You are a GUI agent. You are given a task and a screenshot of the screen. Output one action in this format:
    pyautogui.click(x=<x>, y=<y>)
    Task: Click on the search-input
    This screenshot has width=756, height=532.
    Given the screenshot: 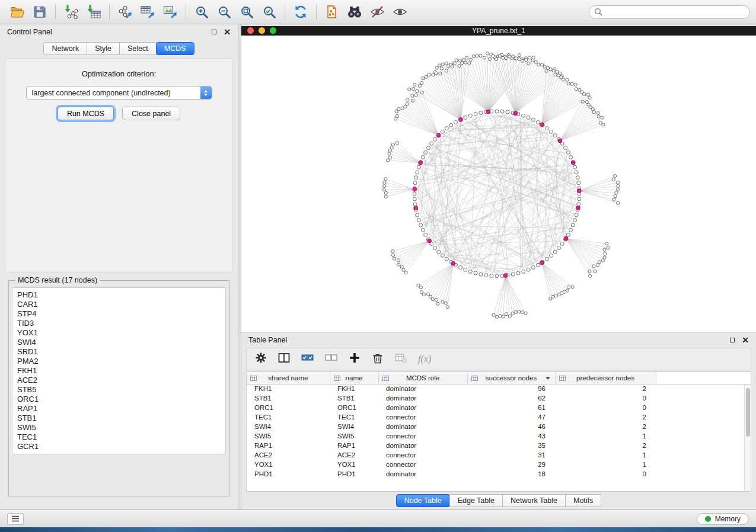 What is the action you would take?
    pyautogui.click(x=669, y=12)
    